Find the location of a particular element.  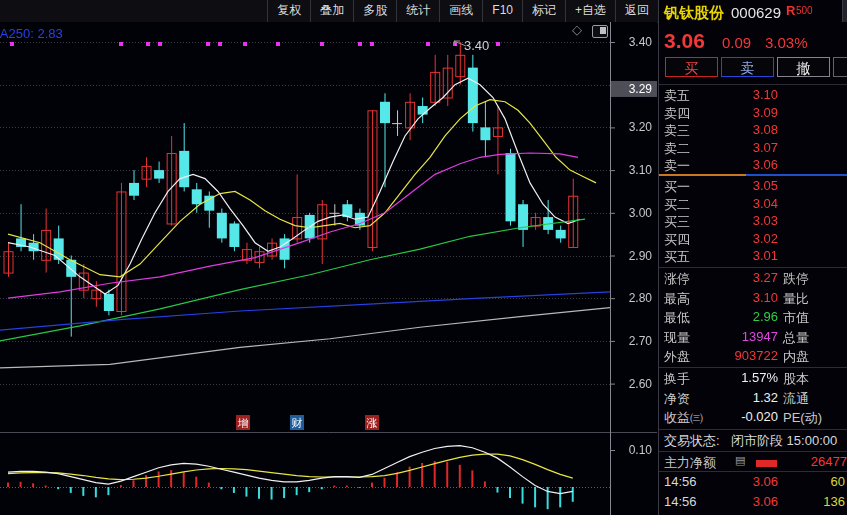

toolbar-button-back: 返回 is located at coordinates (636, 11).